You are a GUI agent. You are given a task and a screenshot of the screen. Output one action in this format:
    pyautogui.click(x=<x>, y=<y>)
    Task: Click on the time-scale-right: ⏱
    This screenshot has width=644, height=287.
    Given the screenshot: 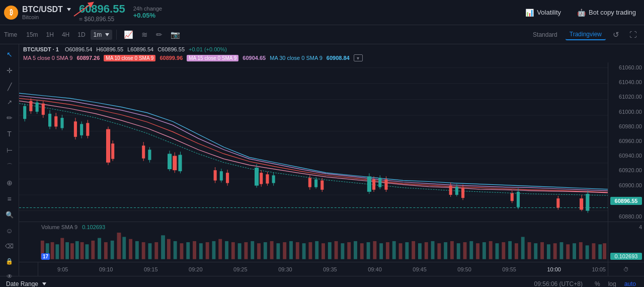 What is the action you would take?
    pyautogui.click(x=626, y=269)
    